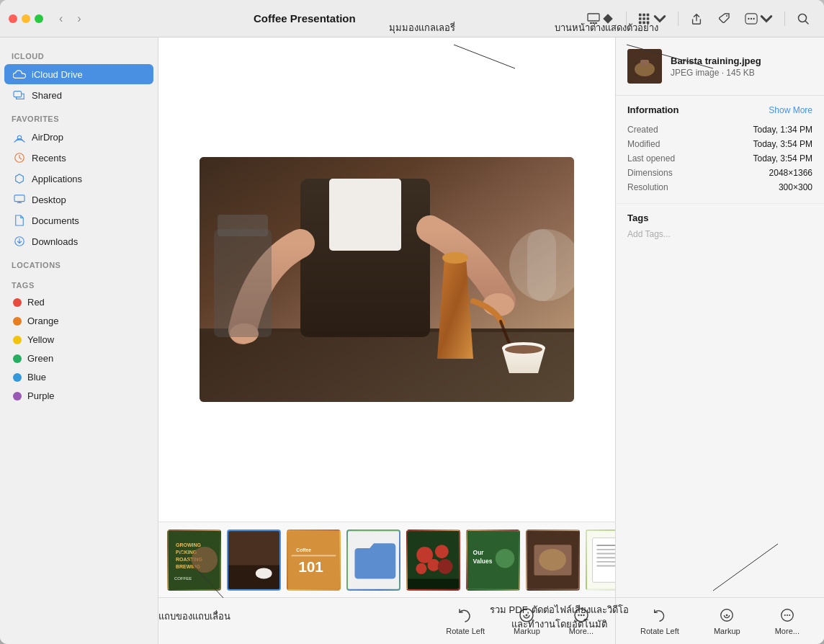 The height and width of the screenshot is (644, 824). What do you see at coordinates (527, 631) in the screenshot?
I see `markup-label: Markup` at bounding box center [527, 631].